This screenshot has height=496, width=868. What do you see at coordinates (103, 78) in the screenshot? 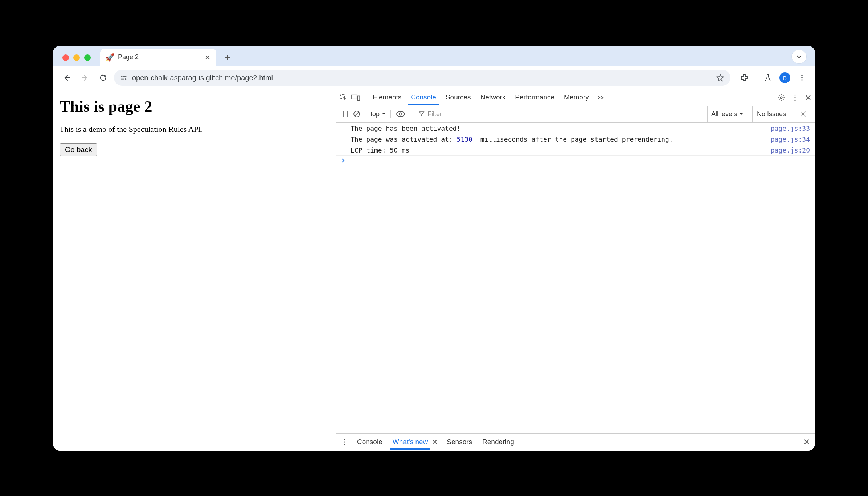
I see `reload-button` at bounding box center [103, 78].